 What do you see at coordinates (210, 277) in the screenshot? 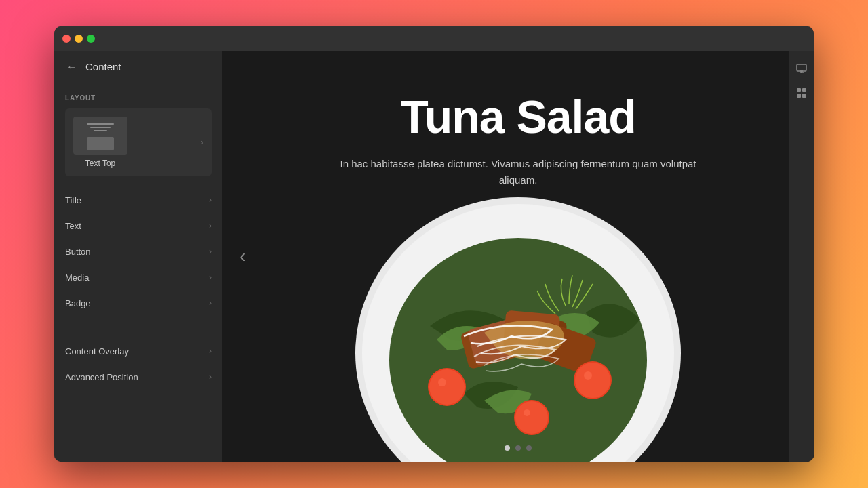
I see `menu-item-media-chevron: ›` at bounding box center [210, 277].